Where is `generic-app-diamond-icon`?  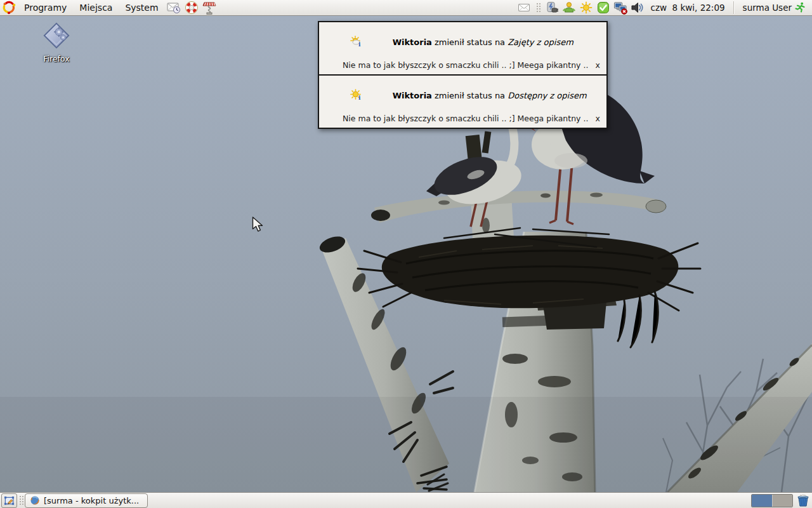 generic-app-diamond-icon is located at coordinates (56, 36).